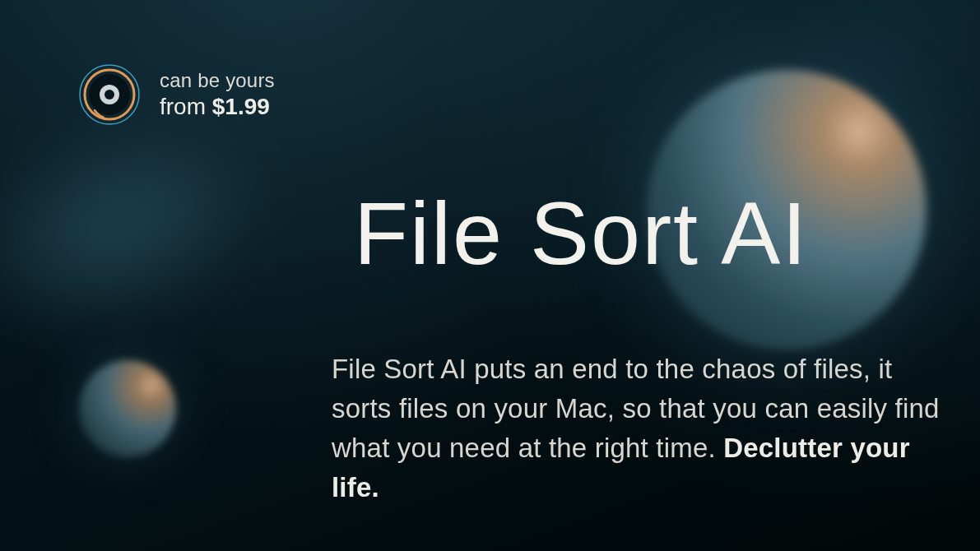 The width and height of the screenshot is (980, 551). Describe the element at coordinates (241, 107) in the screenshot. I see `price-value: $1.99` at that location.